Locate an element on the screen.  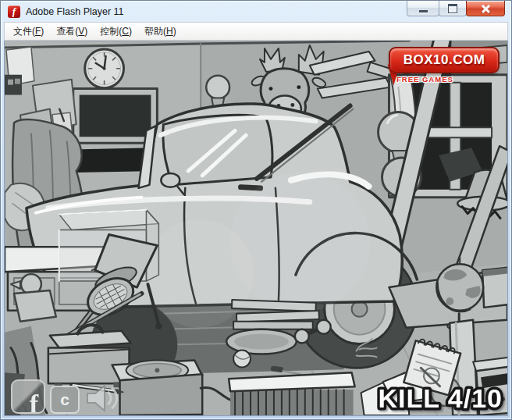
sound-icon is located at coordinates (102, 398).